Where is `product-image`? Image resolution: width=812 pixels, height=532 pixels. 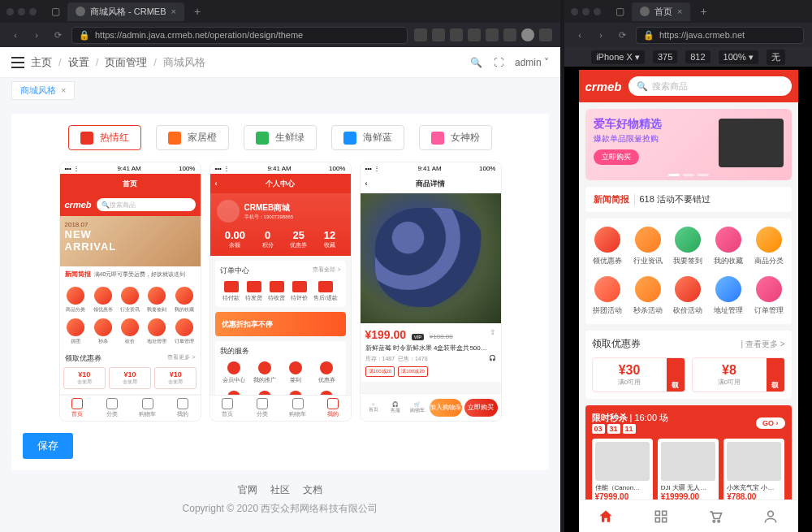 product-image is located at coordinates (430, 258).